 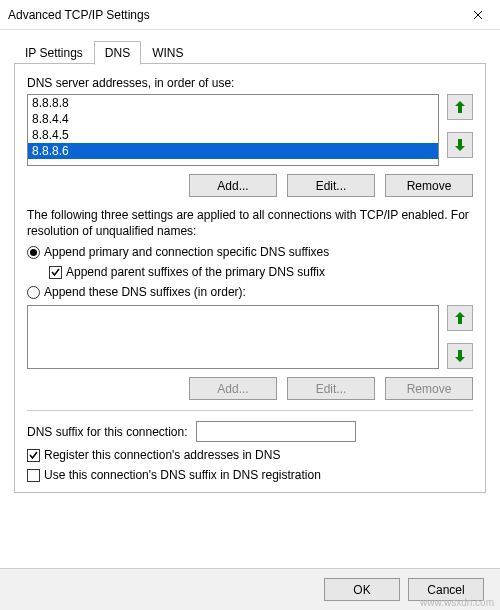 I want to click on checkbox-append-parent-label: Append parent suffixes of the primary DN…, so click(x=196, y=272).